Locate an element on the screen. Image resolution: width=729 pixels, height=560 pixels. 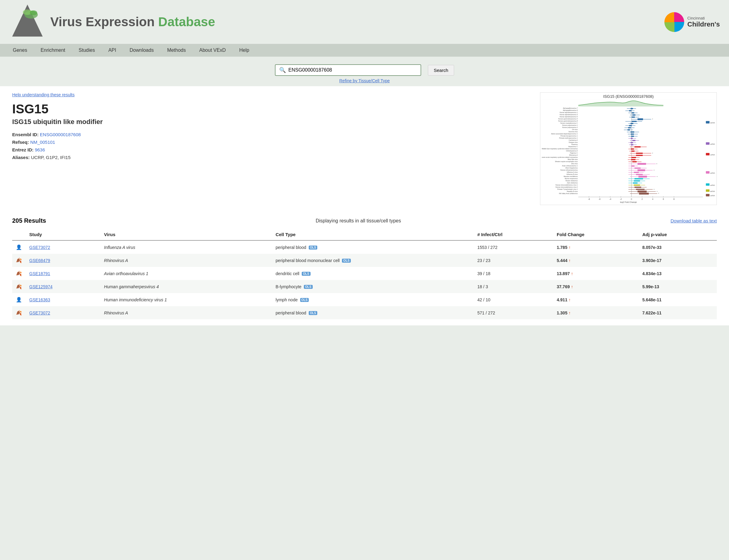
svg-text: -6 is located at coordinates (599, 199).